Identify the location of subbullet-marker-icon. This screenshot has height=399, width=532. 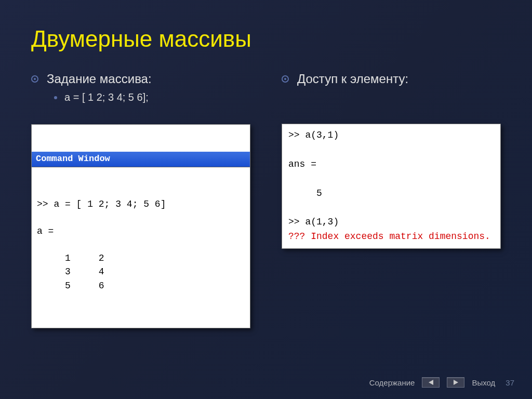
(56, 98).